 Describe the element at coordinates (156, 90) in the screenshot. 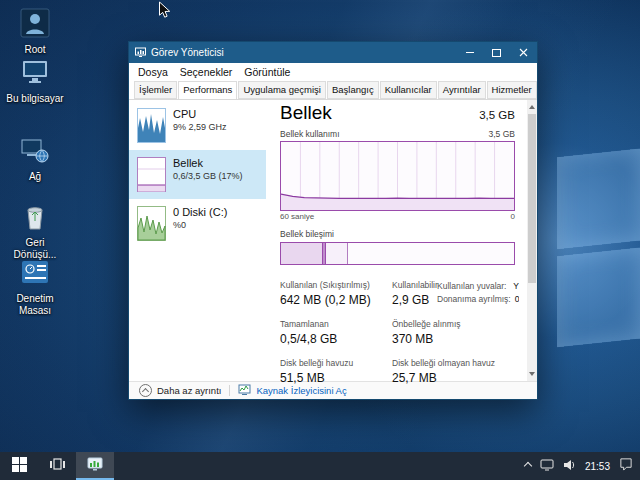

I see `tab-islemler: İşlemler` at that location.